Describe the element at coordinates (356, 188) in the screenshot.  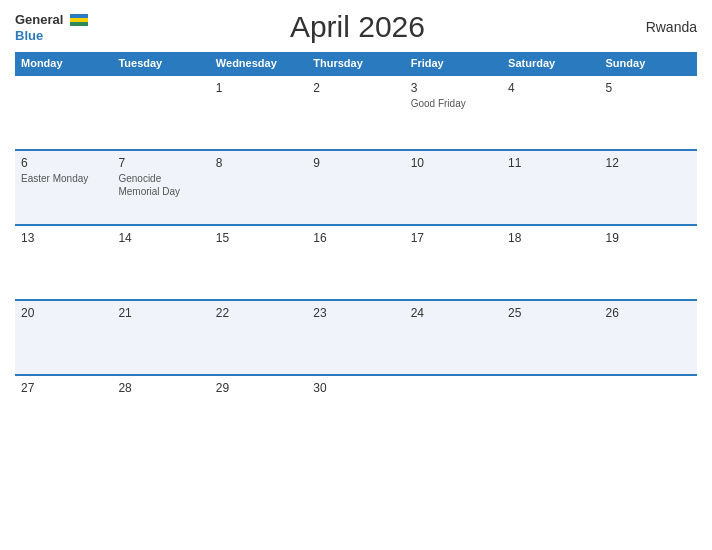
I see `calendar-cell: 9` at that location.